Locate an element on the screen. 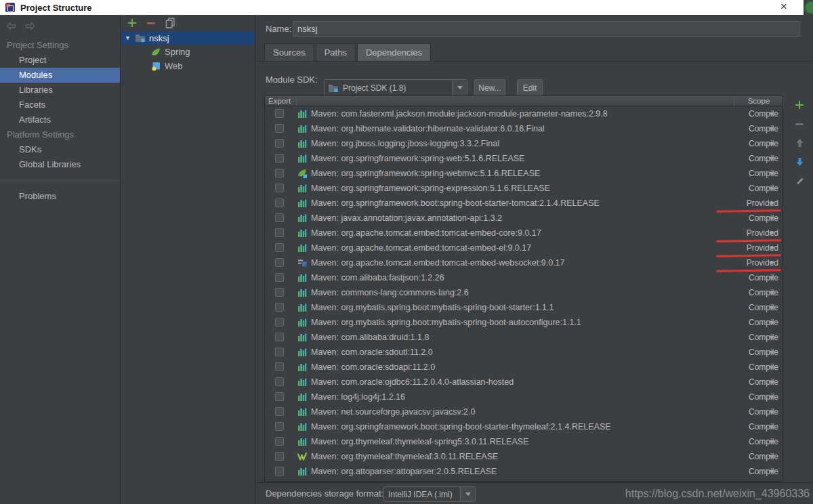  dependency-row: Maven: com.alibaba:druid:1.1.8Compile is located at coordinates (524, 337).